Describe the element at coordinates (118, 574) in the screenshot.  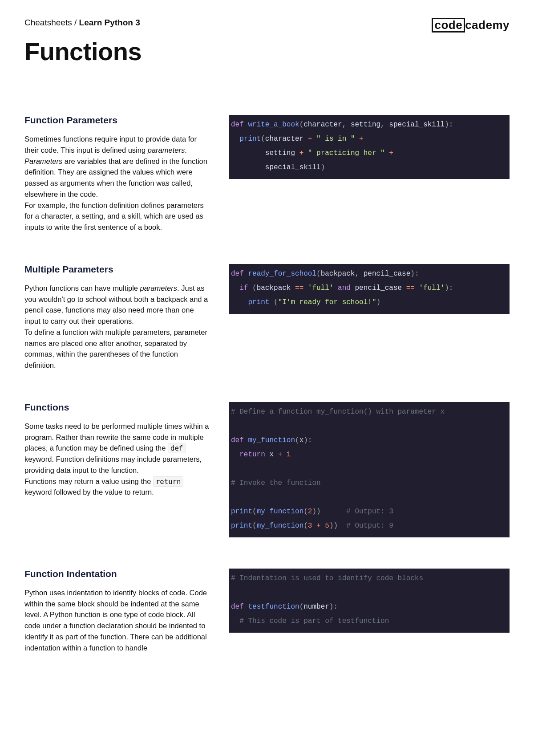
I see `section-heading: Function Indentation` at that location.